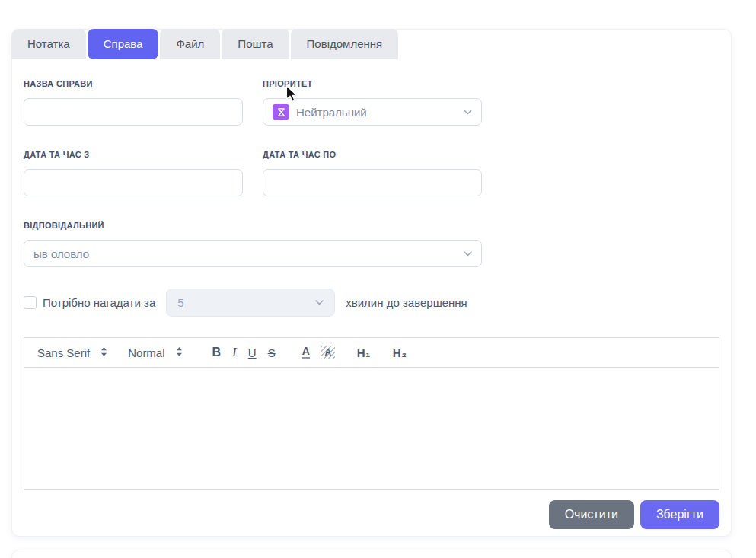 The image size is (756, 558). What do you see at coordinates (372, 353) in the screenshot?
I see `editor-toolbar: Sans Serif Normal` at bounding box center [372, 353].